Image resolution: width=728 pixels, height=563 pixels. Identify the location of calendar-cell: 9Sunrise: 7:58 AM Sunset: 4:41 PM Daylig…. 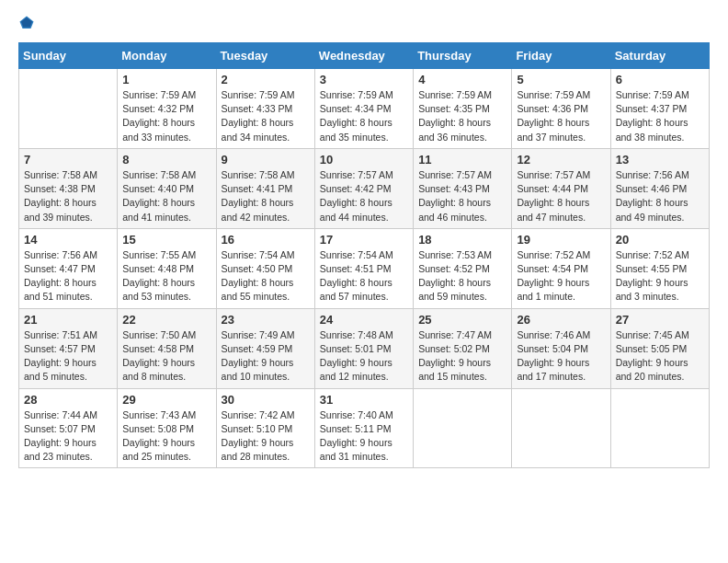
(265, 188).